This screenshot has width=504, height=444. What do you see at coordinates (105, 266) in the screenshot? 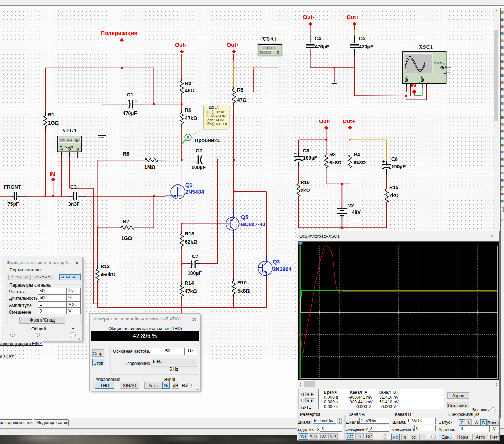
I see `svg-text: R12` at bounding box center [105, 266].